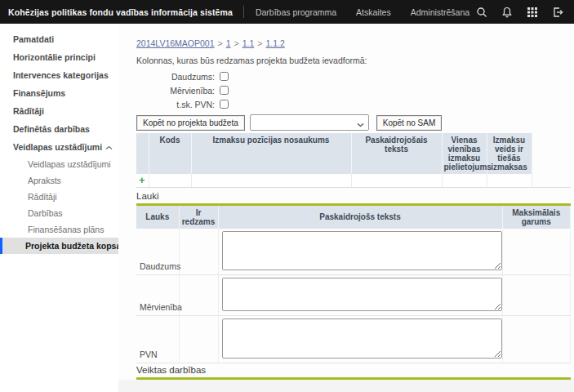  I want to click on checkbox-mervieniba, so click(224, 90).